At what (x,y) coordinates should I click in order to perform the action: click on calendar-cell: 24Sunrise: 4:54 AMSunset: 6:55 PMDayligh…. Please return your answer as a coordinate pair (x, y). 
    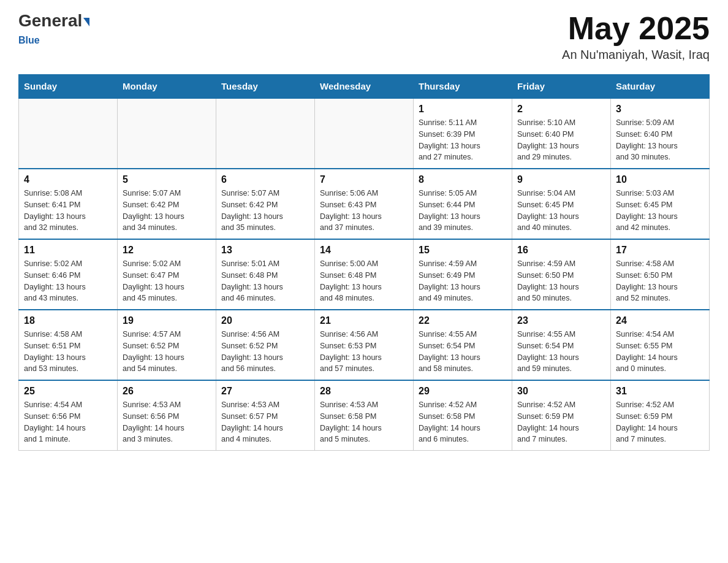
    Looking at the image, I should click on (661, 345).